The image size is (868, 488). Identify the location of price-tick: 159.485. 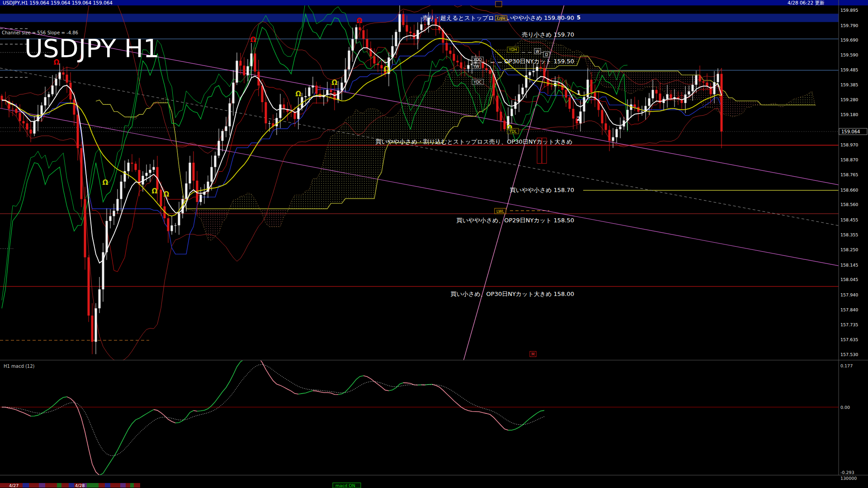
(849, 70).